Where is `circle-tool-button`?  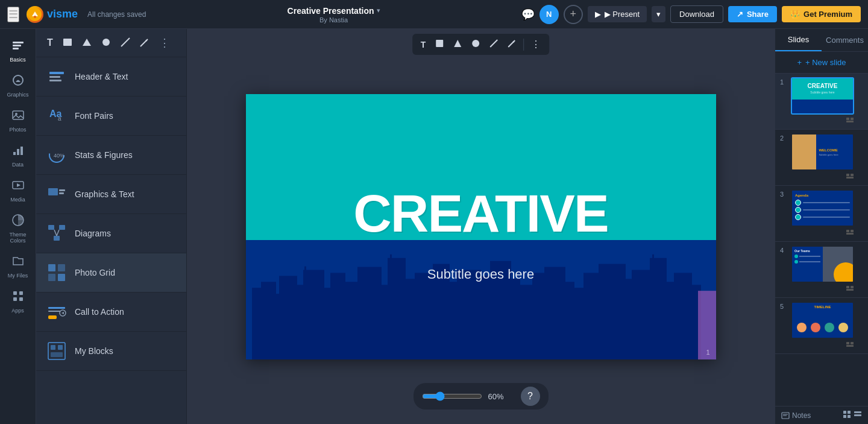 circle-tool-button is located at coordinates (106, 43).